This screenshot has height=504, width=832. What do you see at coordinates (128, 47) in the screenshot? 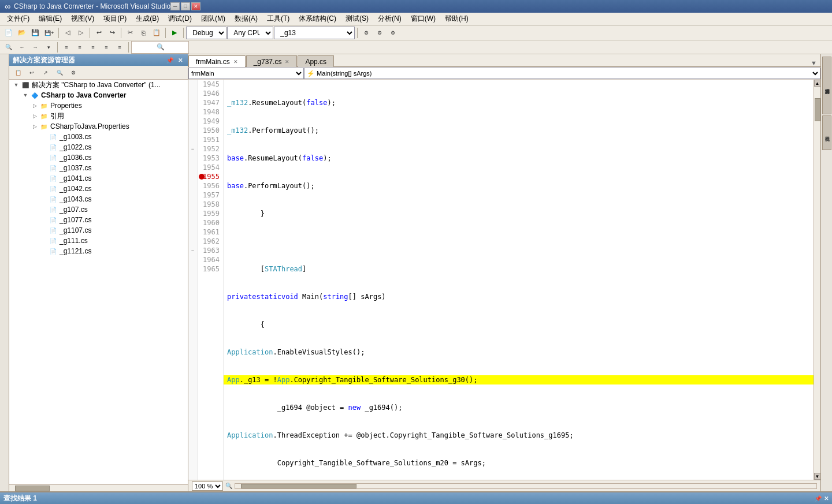
I see `sep8` at bounding box center [128, 47].